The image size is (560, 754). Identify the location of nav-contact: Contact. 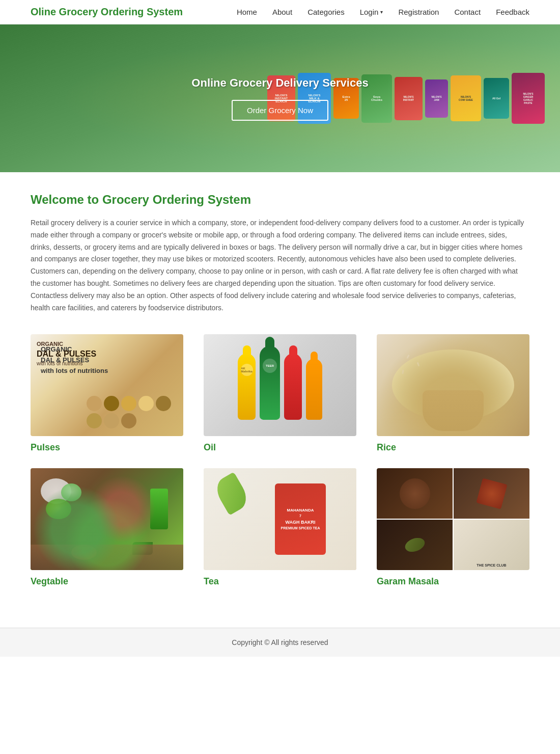
(467, 12).